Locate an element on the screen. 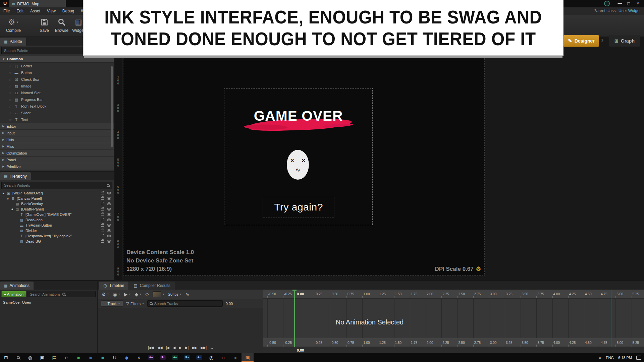 This screenshot has width=644, height=362. taskbar-cortana-icon: ◍ is located at coordinates (30, 357).